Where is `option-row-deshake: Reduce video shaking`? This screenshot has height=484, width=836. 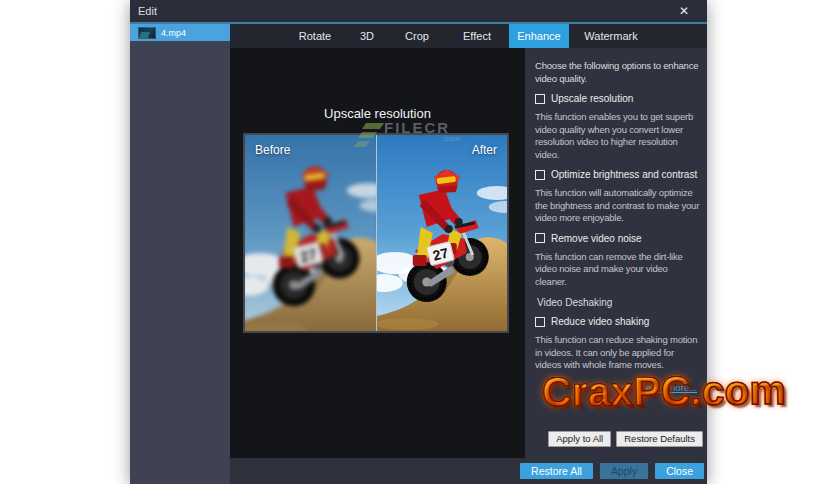
option-row-deshake: Reduce video shaking is located at coordinates (618, 322).